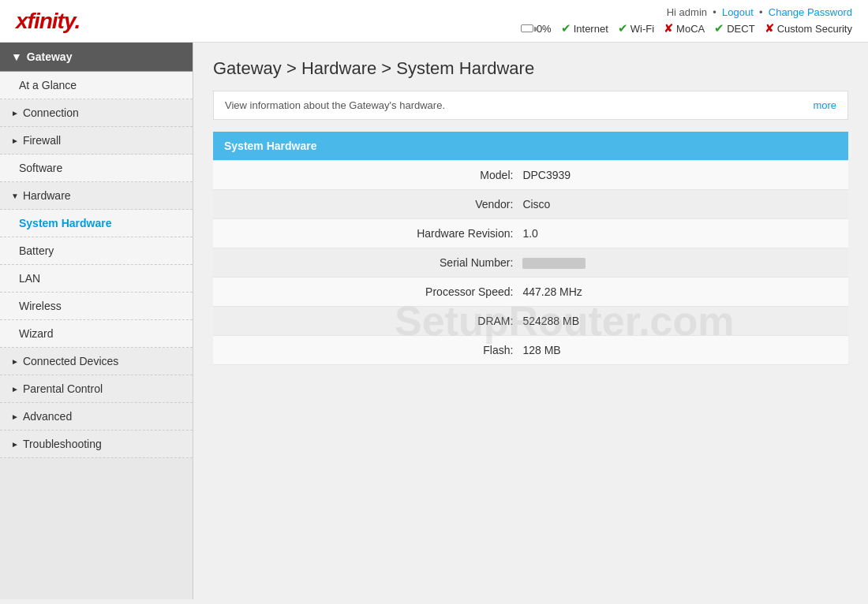 This screenshot has width=868, height=604. What do you see at coordinates (96, 140) in the screenshot?
I see `sidebar-item-firewall: ► Firewall` at bounding box center [96, 140].